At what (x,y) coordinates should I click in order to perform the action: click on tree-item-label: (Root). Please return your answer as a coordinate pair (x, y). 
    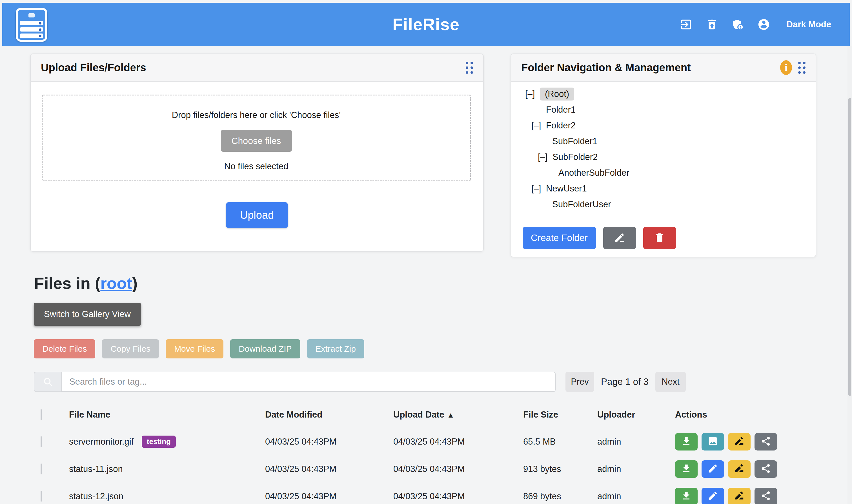
    Looking at the image, I should click on (557, 94).